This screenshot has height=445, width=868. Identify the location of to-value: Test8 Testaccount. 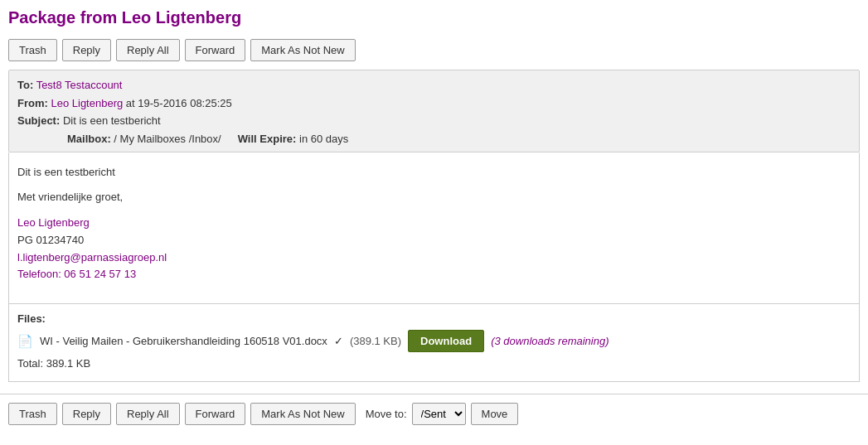
(80, 85).